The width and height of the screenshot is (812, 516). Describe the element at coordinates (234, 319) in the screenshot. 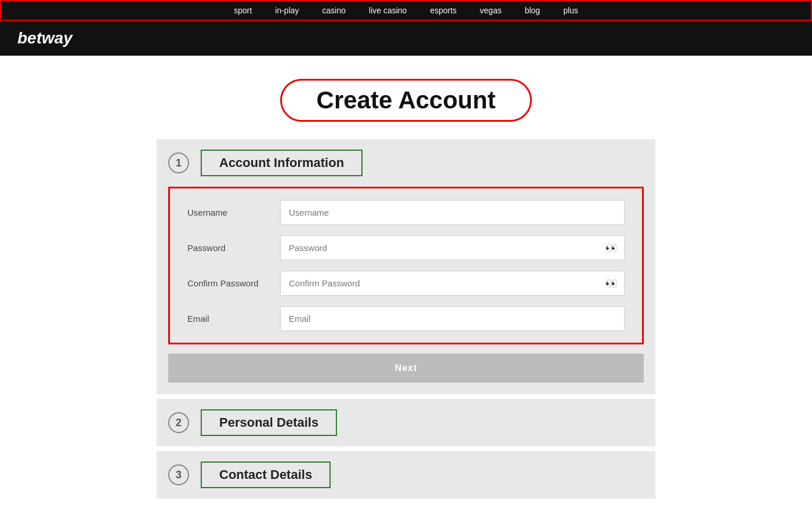

I see `email-label: Email` at that location.